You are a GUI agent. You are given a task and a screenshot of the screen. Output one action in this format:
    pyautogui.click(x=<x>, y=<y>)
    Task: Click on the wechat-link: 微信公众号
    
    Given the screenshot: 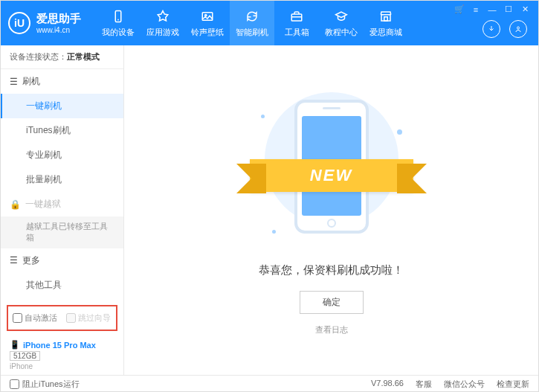 What is the action you would take?
    pyautogui.click(x=464, y=384)
    